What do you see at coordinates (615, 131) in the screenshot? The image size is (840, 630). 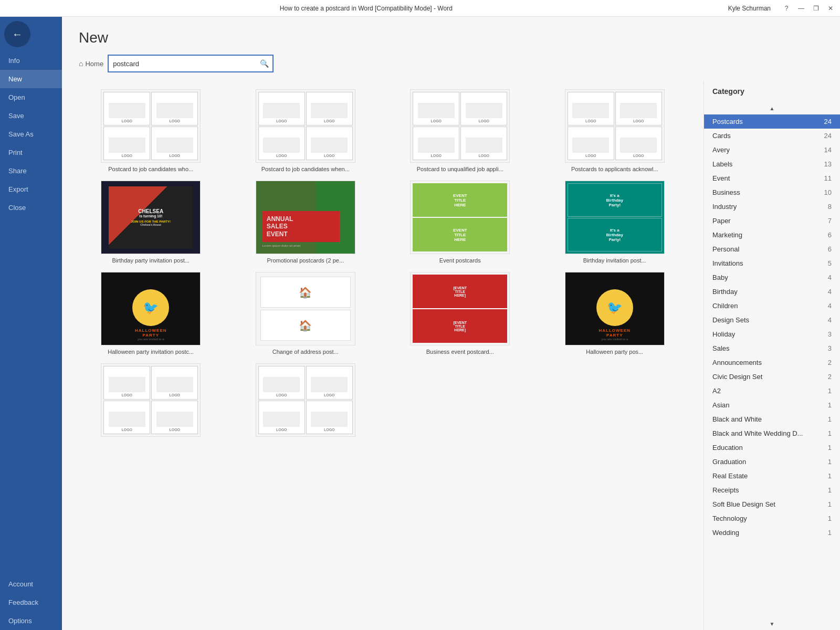 I see `list-item: LOGO LOGO LOGO LOGO Postcards to applica…` at bounding box center [615, 131].